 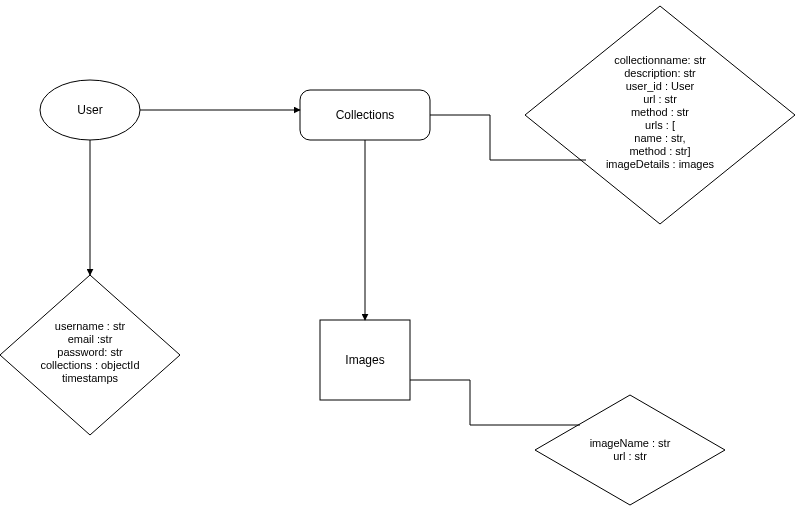 I want to click on svg-text: email :str, so click(x=90, y=339).